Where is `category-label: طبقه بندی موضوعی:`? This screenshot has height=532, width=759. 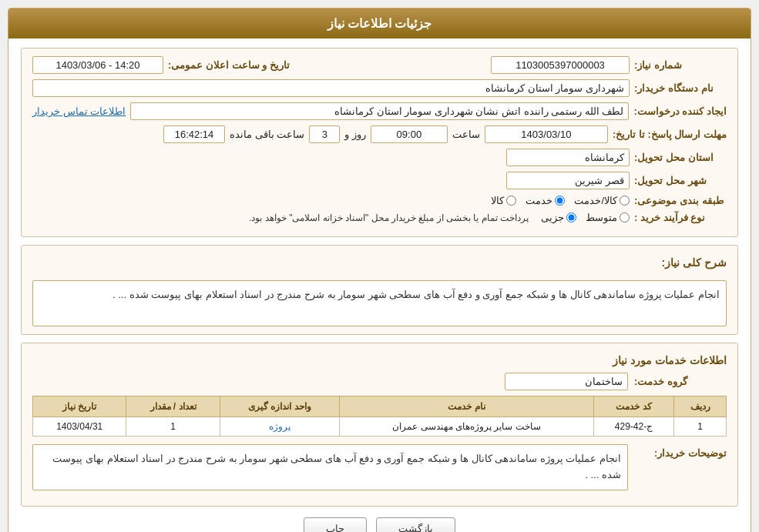 category-label: طبقه بندی موضوعی: is located at coordinates (680, 200).